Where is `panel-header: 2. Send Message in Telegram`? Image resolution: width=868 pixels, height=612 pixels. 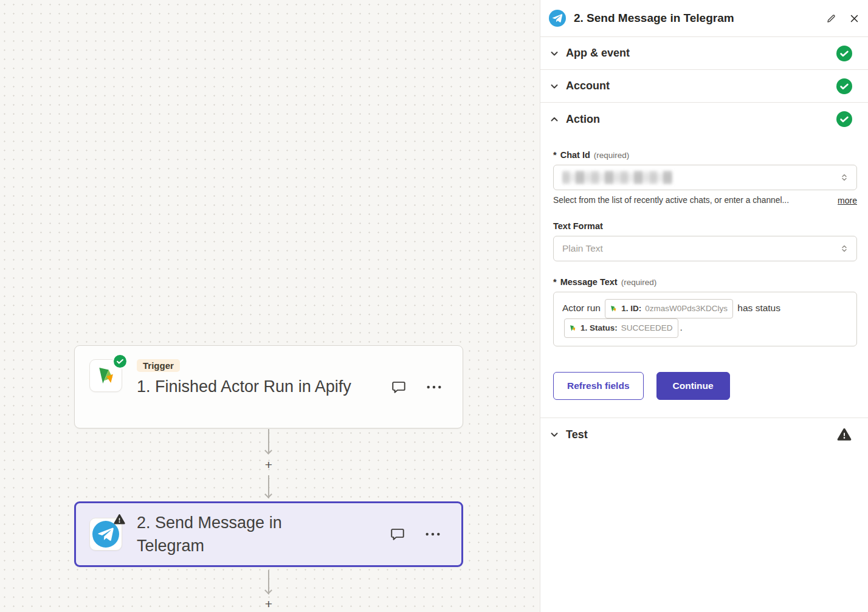
panel-header: 2. Send Message in Telegram is located at coordinates (704, 18).